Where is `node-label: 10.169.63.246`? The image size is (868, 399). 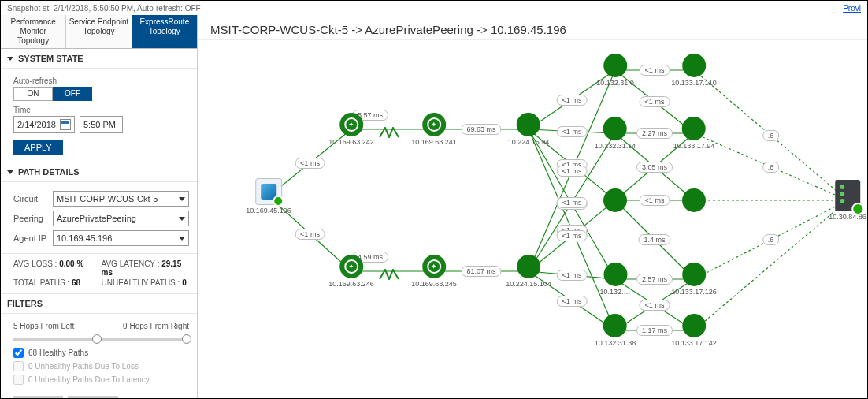
node-label: 10.169.63.246 is located at coordinates (351, 284).